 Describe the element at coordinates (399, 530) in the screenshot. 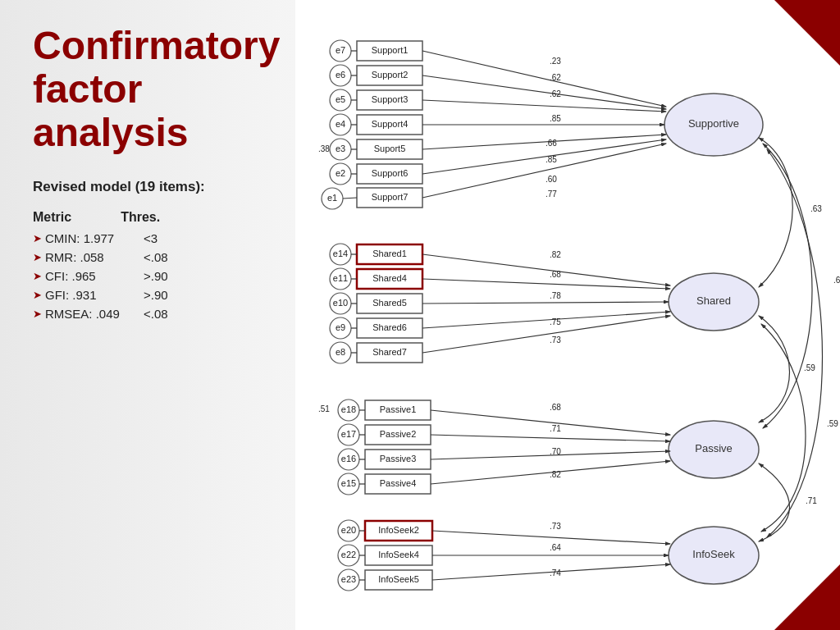

I see `label-infoseek2: InfoSeek2` at that location.